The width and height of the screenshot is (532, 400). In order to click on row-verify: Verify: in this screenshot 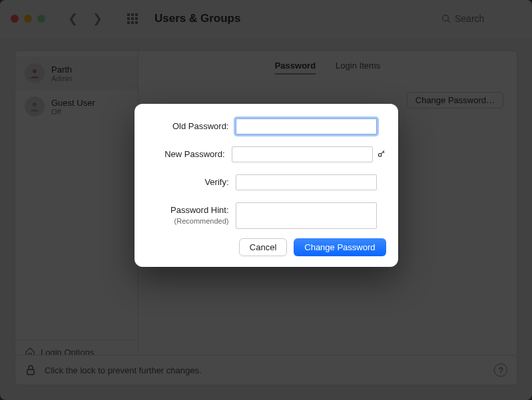, I will do `click(266, 182)`.